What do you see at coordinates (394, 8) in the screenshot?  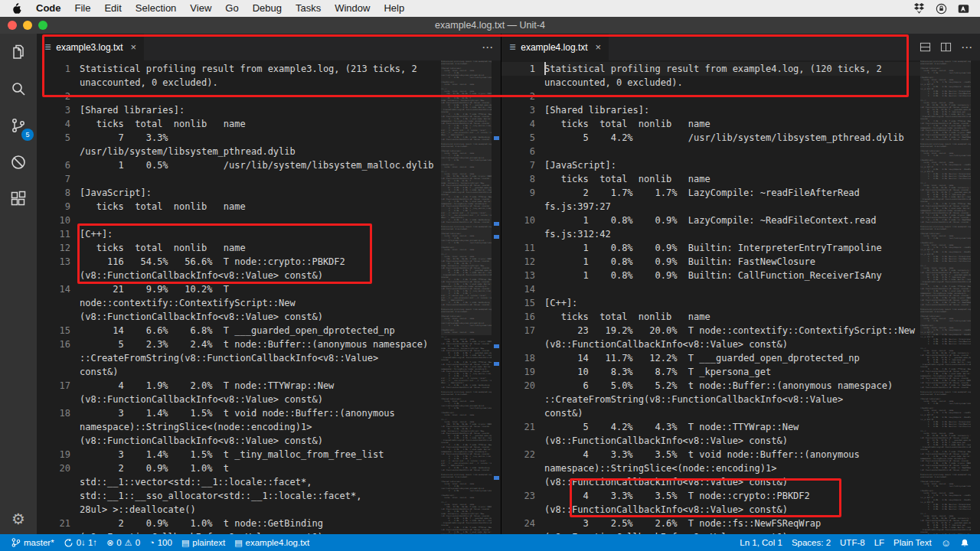 I see `menu-item-help: Help` at bounding box center [394, 8].